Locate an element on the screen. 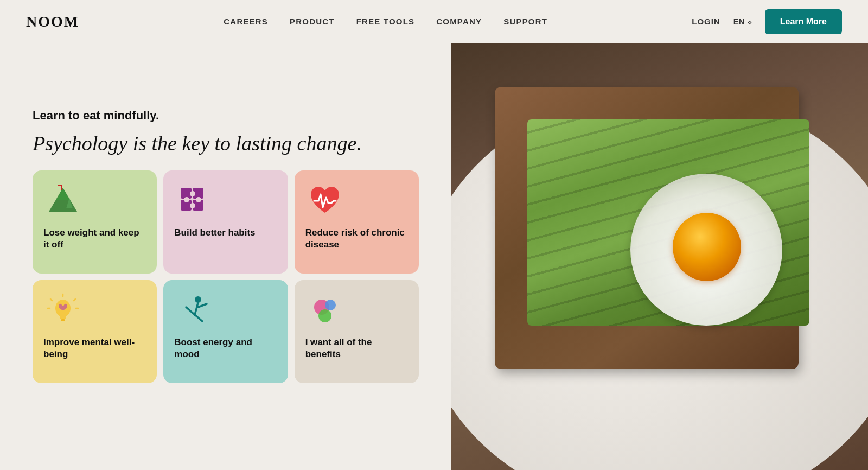  logo: NOOM is located at coordinates (53, 22).